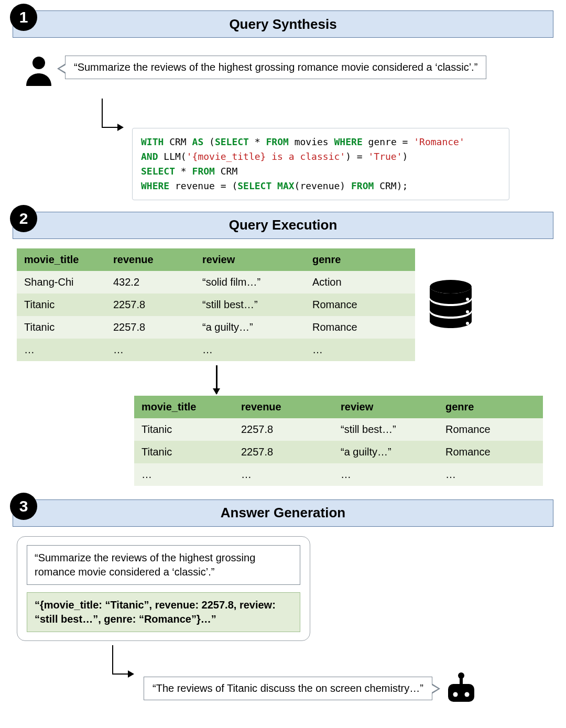 This screenshot has width=566, height=728. I want to click on stage-header-2: 2 Query Execution, so click(283, 225).